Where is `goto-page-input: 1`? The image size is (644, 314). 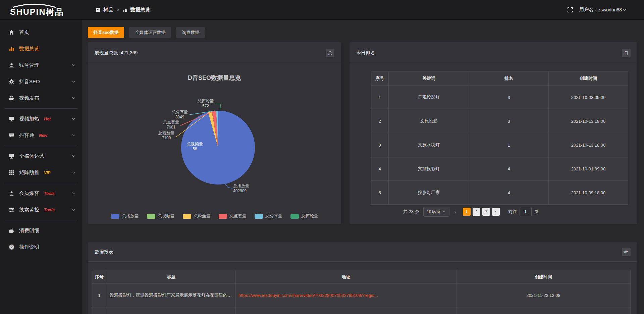 goto-page-input: 1 is located at coordinates (526, 212).